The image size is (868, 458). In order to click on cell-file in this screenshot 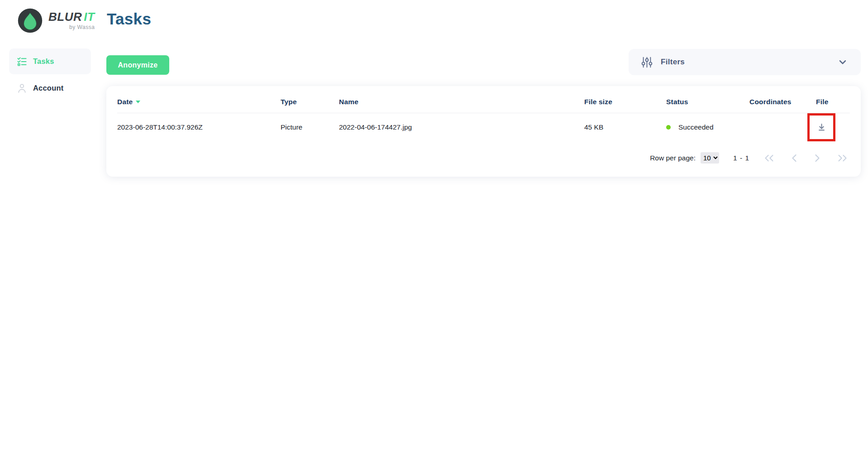, I will do `click(833, 128)`.